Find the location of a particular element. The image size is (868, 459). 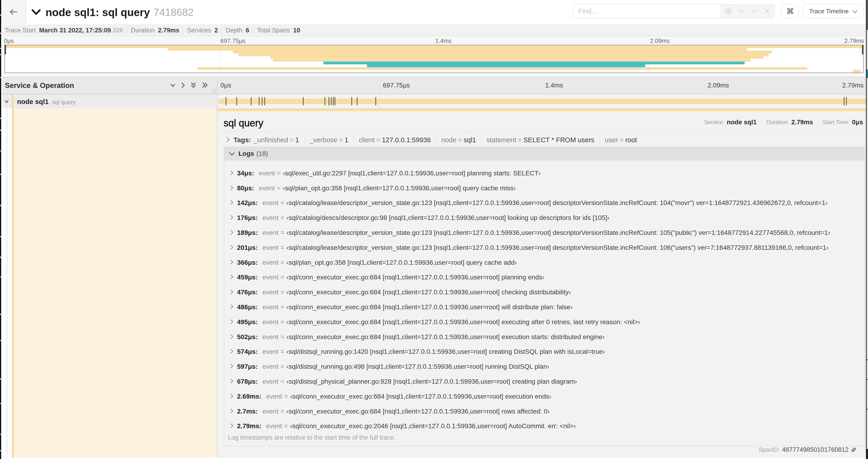

axis-tick-label: 2.09ms is located at coordinates (718, 86).